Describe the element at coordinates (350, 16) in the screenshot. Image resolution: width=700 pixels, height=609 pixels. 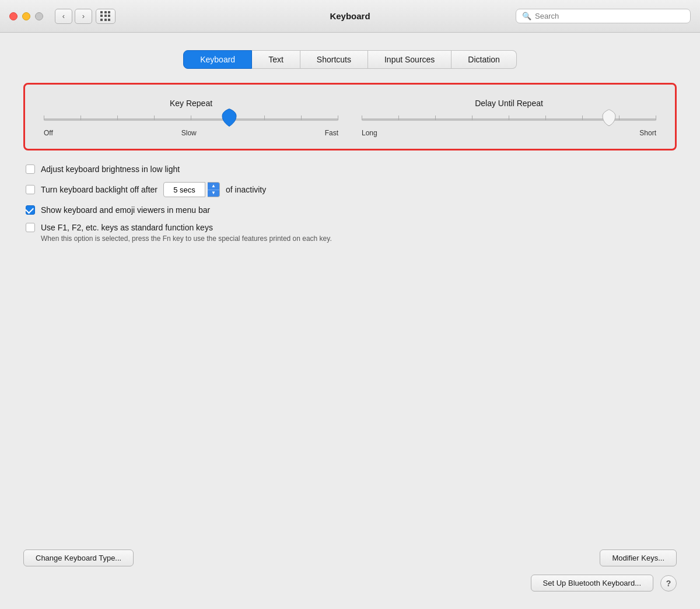
I see `window-title: Keyboard` at that location.